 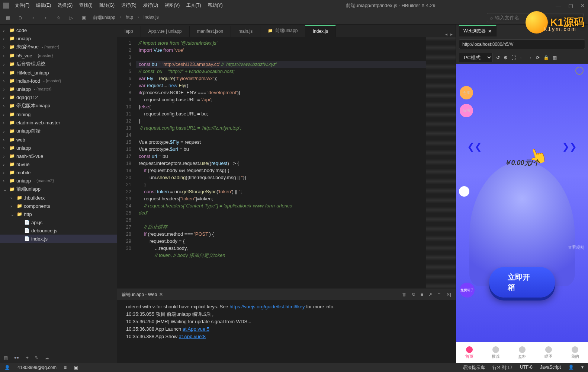 What do you see at coordinates (58, 97) in the screenshot?
I see `tree-item: ›📁dqaqq112` at bounding box center [58, 97].